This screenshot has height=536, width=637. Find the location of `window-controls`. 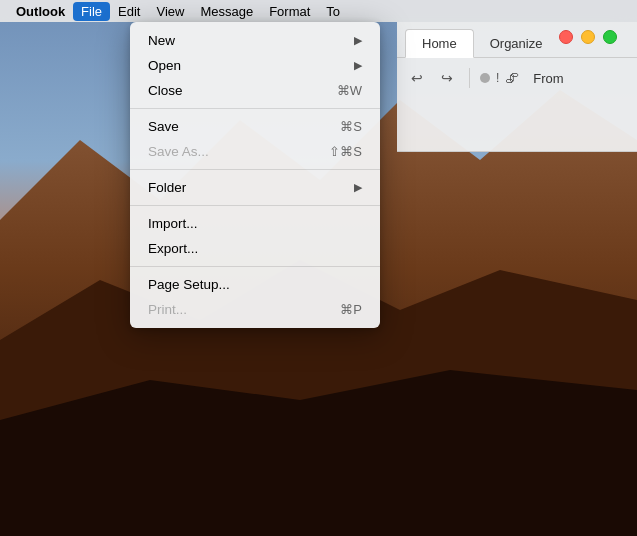

window-controls is located at coordinates (588, 37).